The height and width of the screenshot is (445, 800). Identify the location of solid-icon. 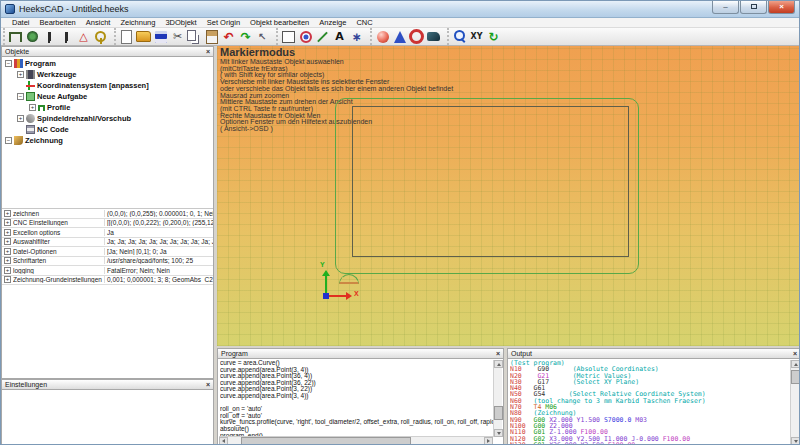
(434, 36).